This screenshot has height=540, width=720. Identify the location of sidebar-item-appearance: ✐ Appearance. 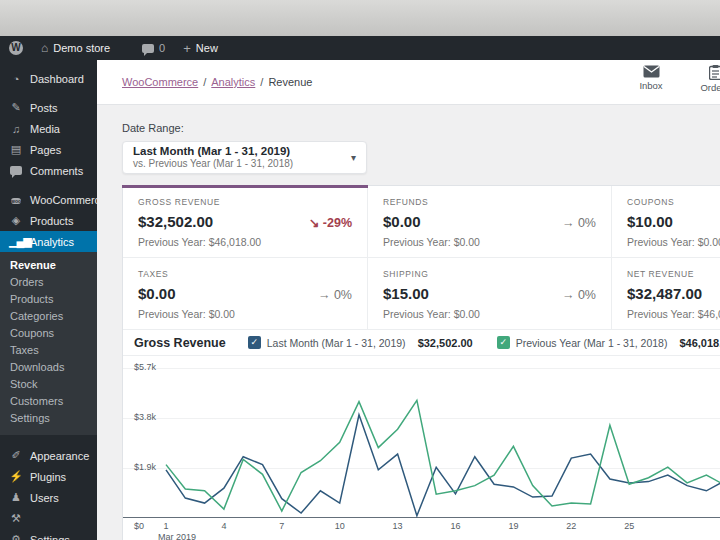
(48, 456).